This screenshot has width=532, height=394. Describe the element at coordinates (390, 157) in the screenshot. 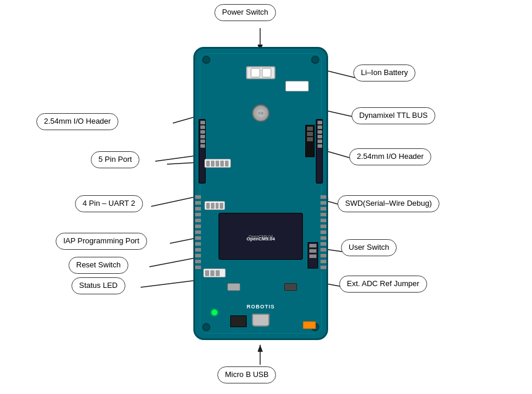

I see `label-io-header-right: 2.54mm I/O Header` at that location.